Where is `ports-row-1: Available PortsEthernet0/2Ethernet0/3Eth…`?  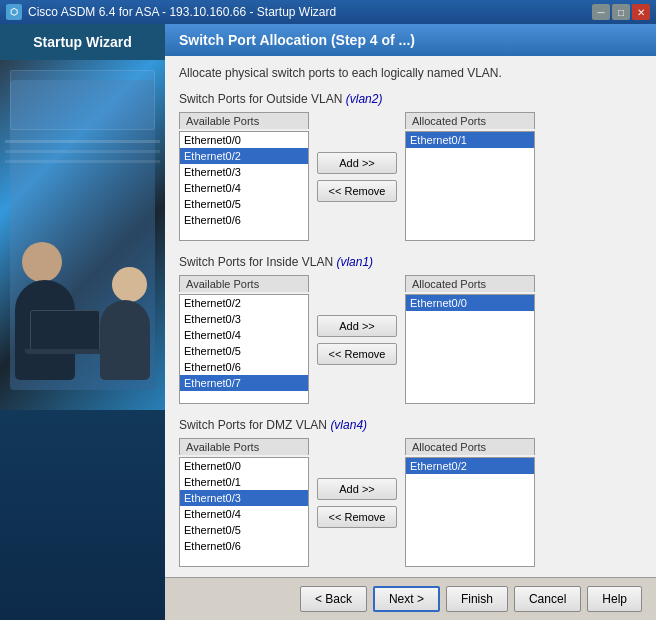
ports-row-1: Available PortsEthernet0/2Ethernet0/3Eth… is located at coordinates (410, 340).